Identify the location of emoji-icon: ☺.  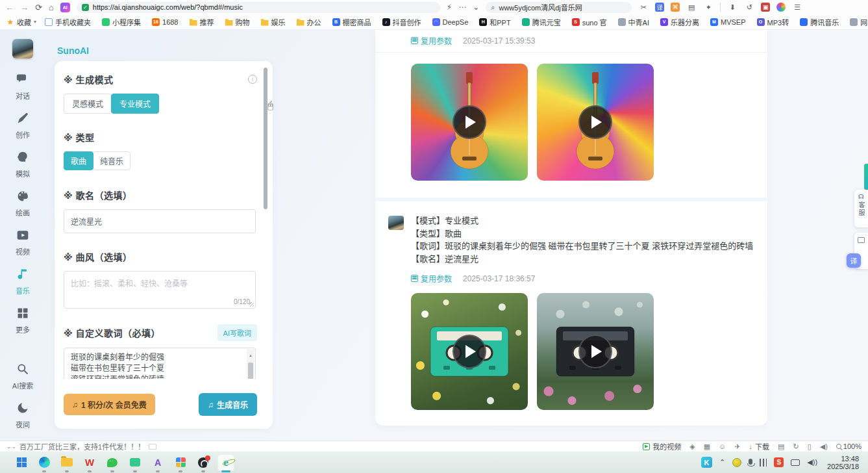
(722, 446).